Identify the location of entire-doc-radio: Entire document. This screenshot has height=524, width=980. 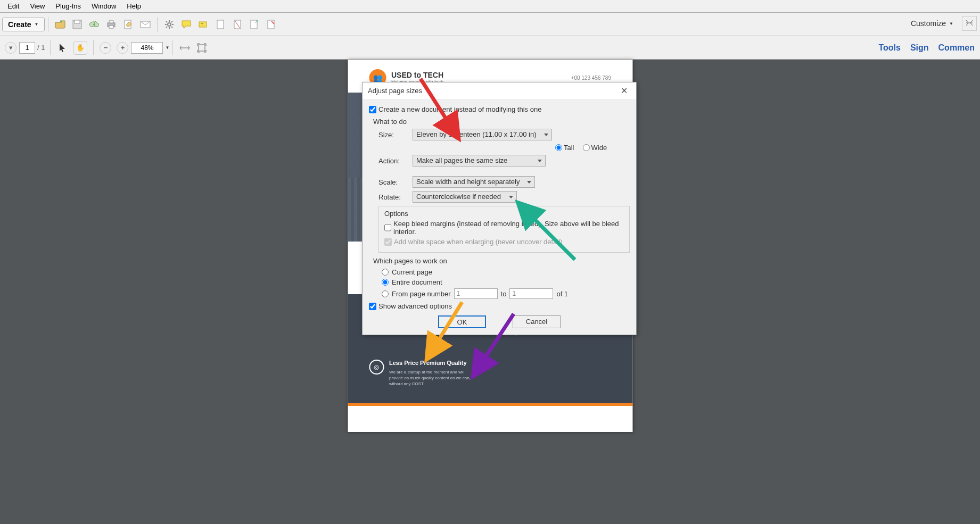
(506, 282).